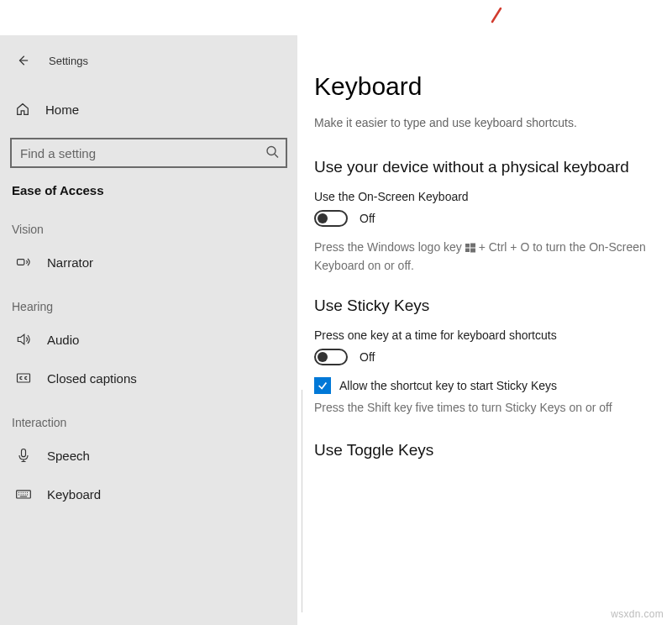  Describe the element at coordinates (63, 339) in the screenshot. I see `nav-item-label: Audio` at that location.